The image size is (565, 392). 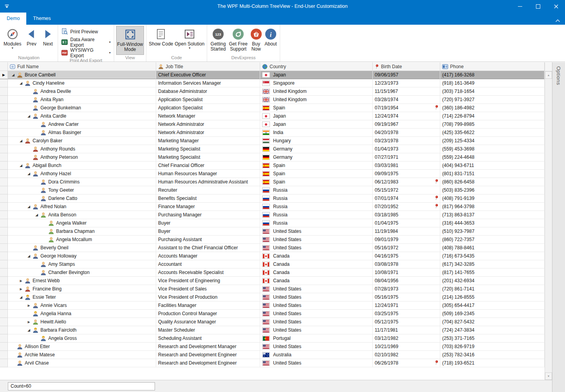 What do you see at coordinates (239, 40) in the screenshot?
I see `get-free-support-button: Get Free Support` at bounding box center [239, 40].